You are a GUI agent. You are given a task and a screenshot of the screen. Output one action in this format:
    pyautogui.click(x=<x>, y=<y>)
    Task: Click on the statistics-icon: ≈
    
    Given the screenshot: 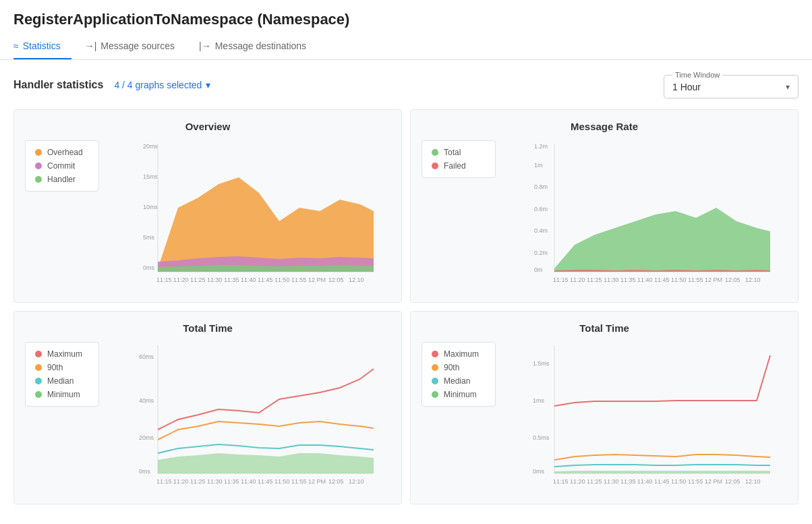 What is the action you would take?
    pyautogui.click(x=16, y=46)
    